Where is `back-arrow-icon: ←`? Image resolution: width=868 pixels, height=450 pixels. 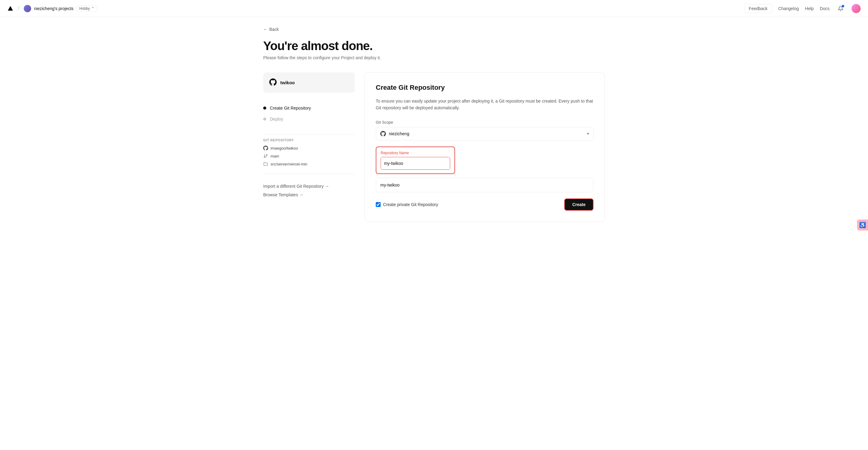 back-arrow-icon: ← is located at coordinates (266, 29).